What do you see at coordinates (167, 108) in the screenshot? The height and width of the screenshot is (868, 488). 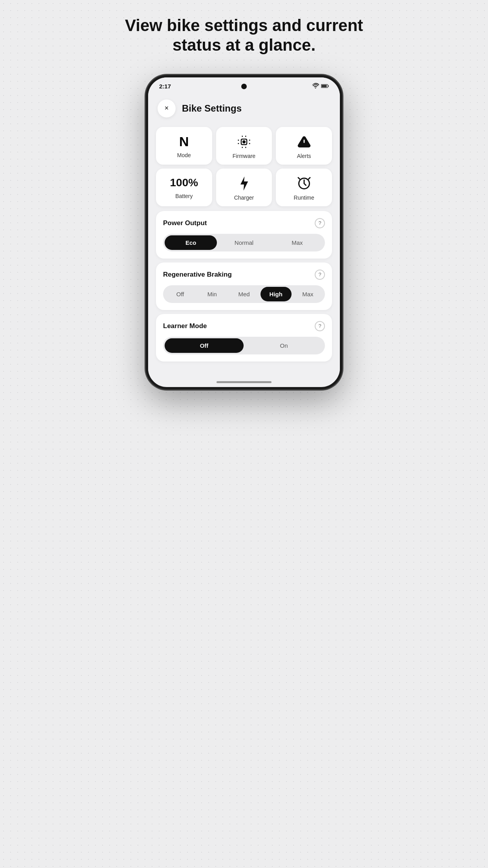 I see `close-button: ×` at bounding box center [167, 108].